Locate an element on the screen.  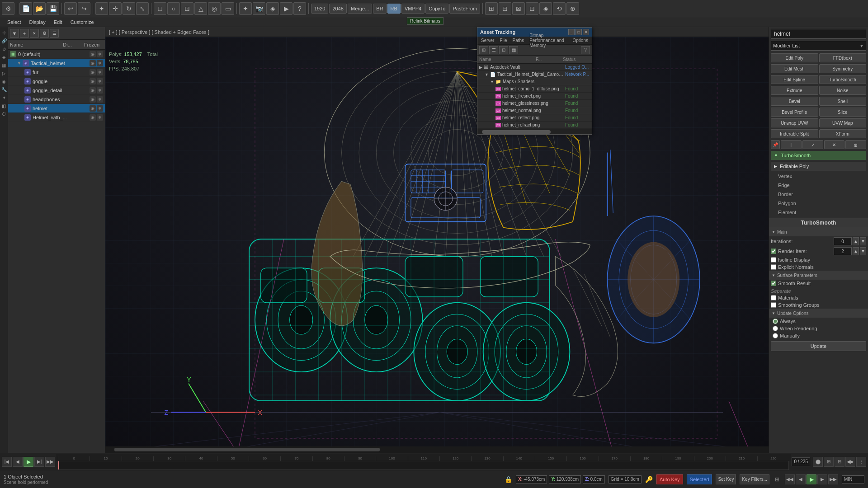
merge-btn: Merge... is located at coordinates (360, 9).